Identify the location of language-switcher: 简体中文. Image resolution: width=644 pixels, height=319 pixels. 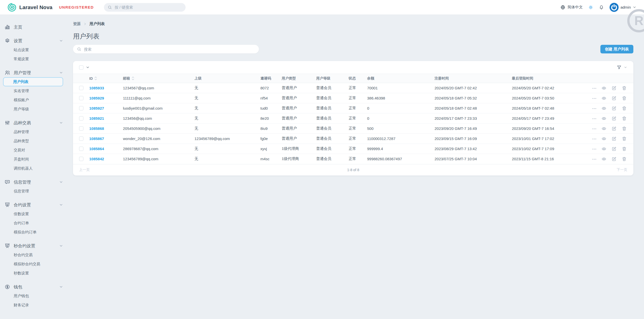
(571, 7).